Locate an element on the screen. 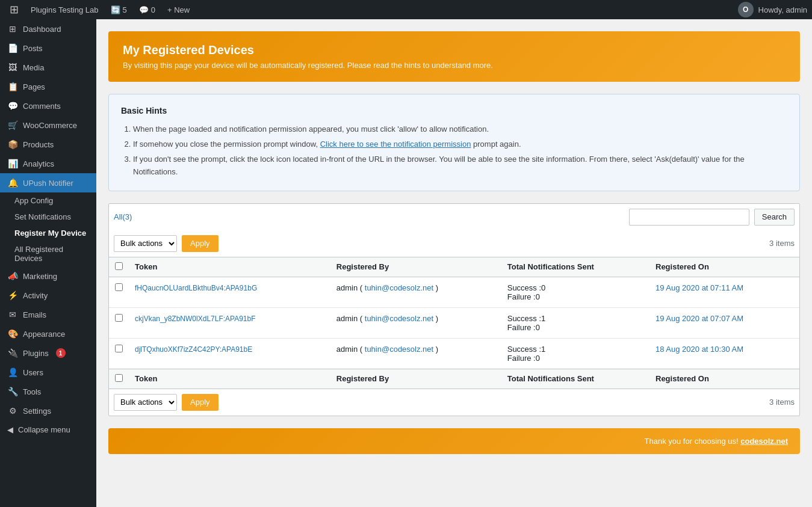 The image size is (812, 507). sidebar-item-upush: 🔔 UPush Notifier is located at coordinates (48, 183).